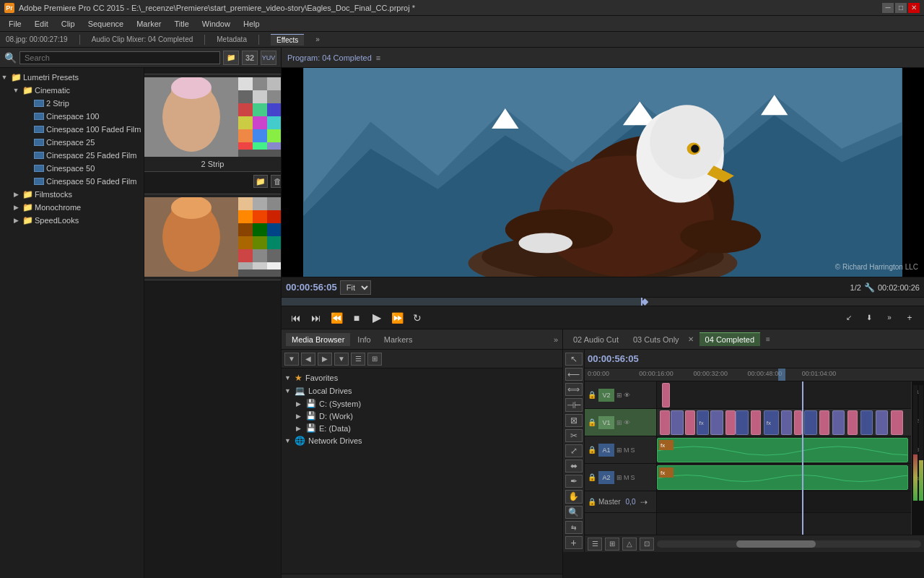  I want to click on menu-window: Window, so click(217, 24).